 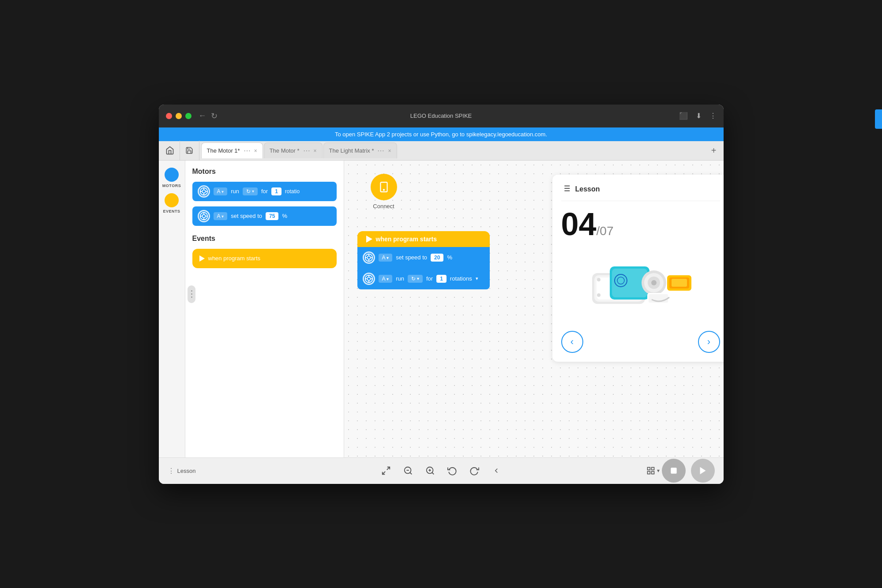 What do you see at coordinates (265, 258) in the screenshot?
I see `when-program-starts-block: when program starts` at bounding box center [265, 258].